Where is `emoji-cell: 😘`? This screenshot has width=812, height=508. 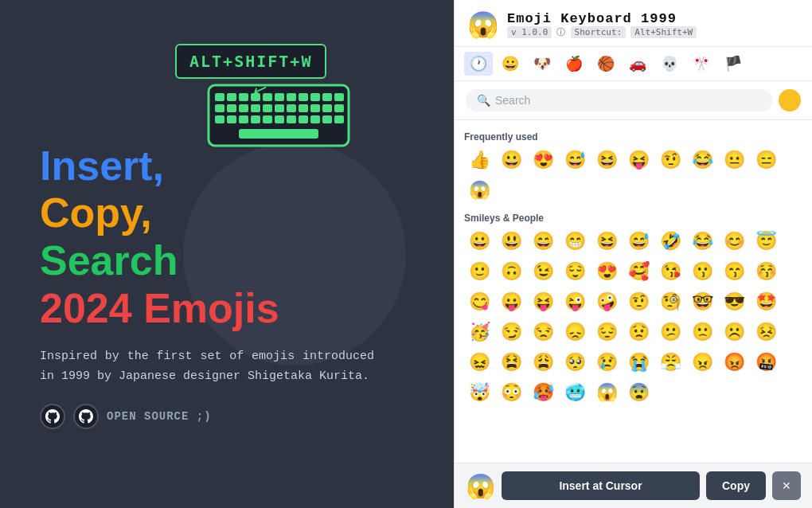
emoji-cell: 😘 is located at coordinates (670, 272).